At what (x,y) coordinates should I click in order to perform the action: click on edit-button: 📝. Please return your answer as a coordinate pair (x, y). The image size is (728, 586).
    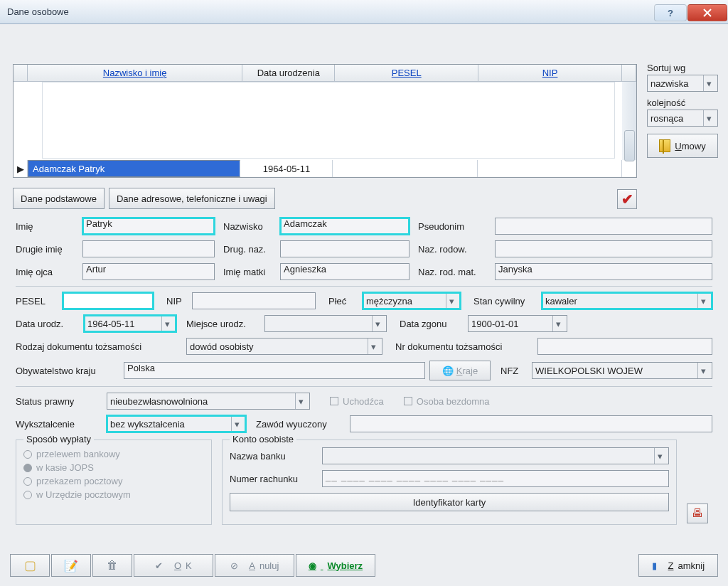
    Looking at the image, I should click on (71, 565).